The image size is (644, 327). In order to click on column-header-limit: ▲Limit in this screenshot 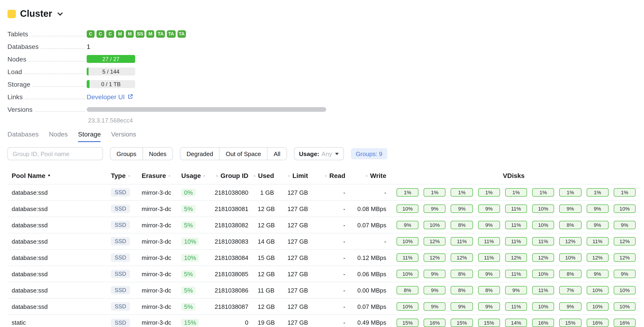, I will do `click(296, 176)`.